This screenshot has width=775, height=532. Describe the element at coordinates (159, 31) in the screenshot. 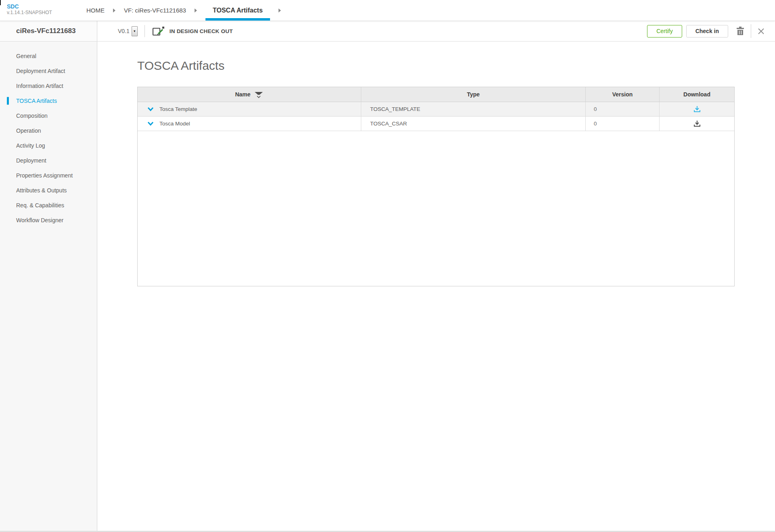

I see `checkout-edit-icon` at that location.